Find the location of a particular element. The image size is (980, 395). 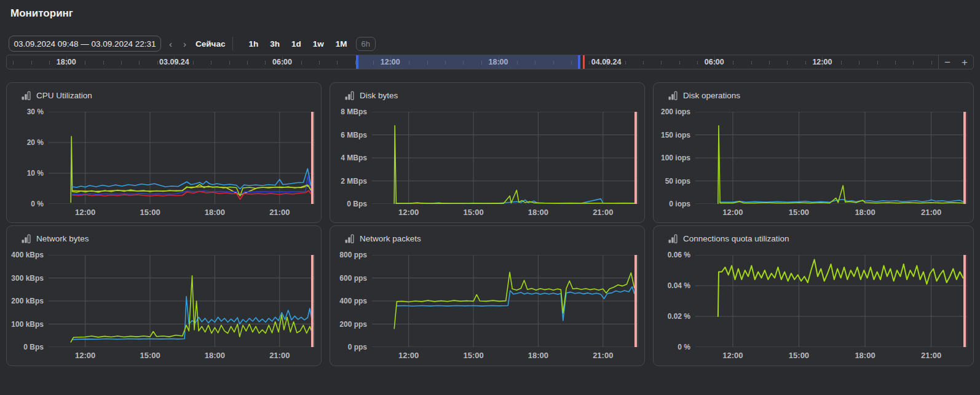

chart-header: CPU Utilization is located at coordinates (164, 92).